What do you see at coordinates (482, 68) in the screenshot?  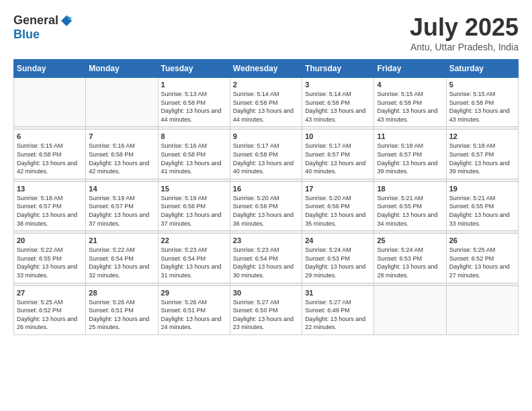 I see `weekday-header-saturday: Saturday` at bounding box center [482, 68].